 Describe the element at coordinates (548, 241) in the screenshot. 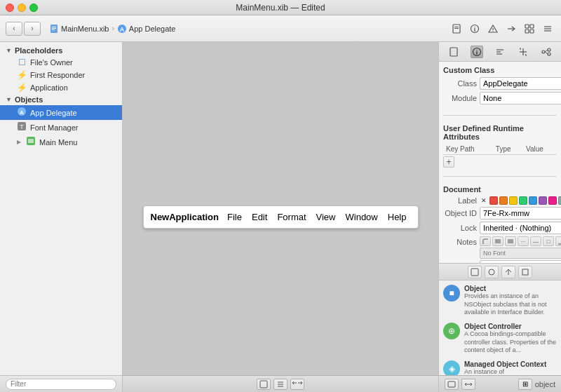

I see `notes-box-btn: □` at that location.